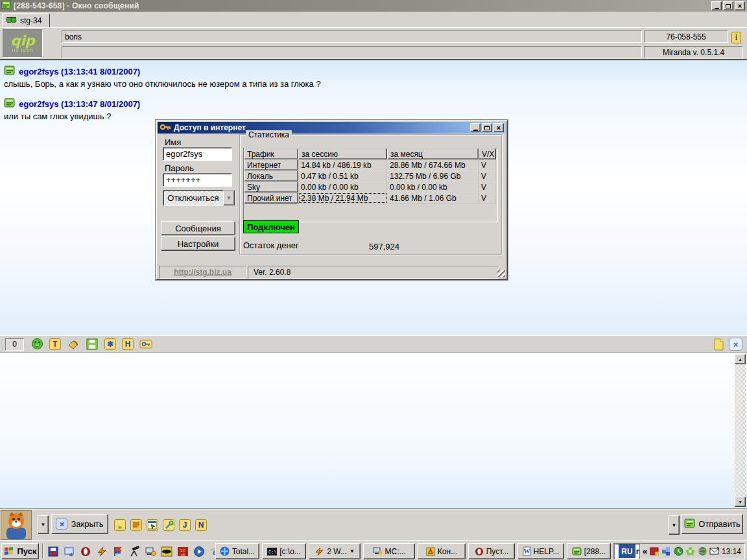 The width and height of the screenshot is (747, 560). I want to click on close-chat-button: × Закрыть, so click(80, 524).